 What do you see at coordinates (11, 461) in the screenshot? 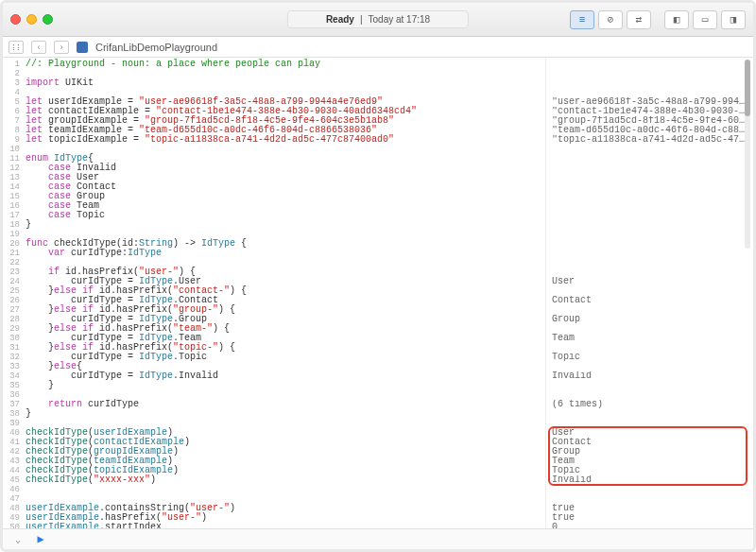
I see `line-number: 43` at bounding box center [11, 461].